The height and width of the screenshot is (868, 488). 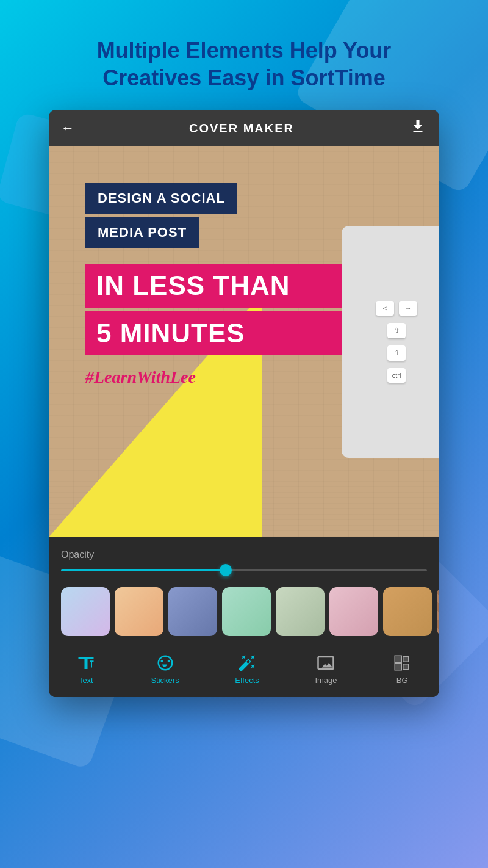 I want to click on key-less-than: <, so click(x=385, y=308).